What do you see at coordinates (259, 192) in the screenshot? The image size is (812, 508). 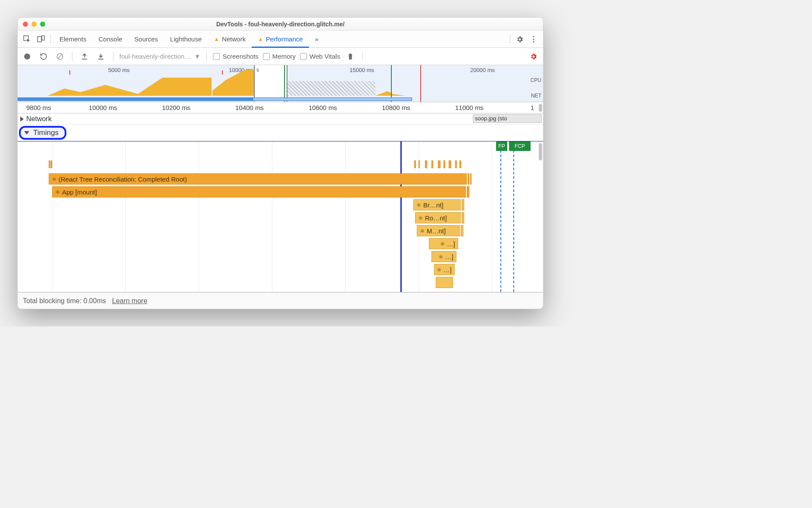 I see `flame-bar-app-mount: ⚛ App [mount]` at bounding box center [259, 192].